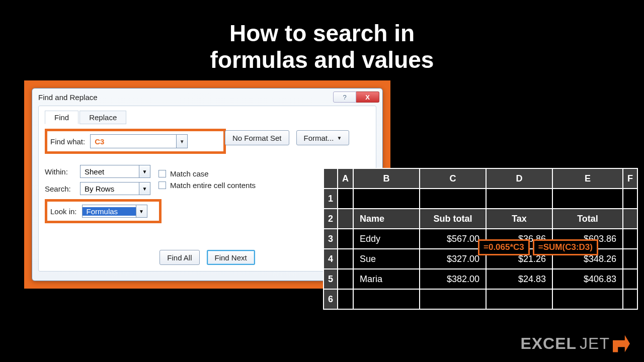 This screenshot has width=644, height=362. I want to click on cell: $406.83, so click(588, 279).